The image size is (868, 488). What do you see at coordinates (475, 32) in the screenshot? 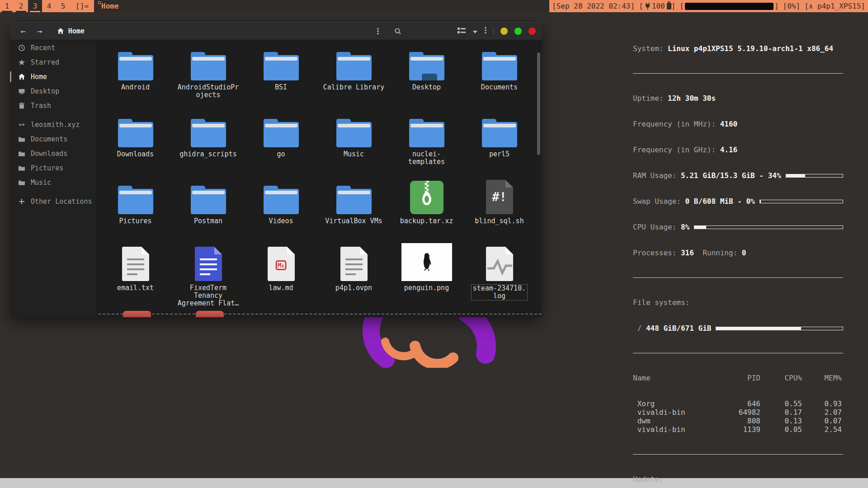
I see `view-options-button` at bounding box center [475, 32].